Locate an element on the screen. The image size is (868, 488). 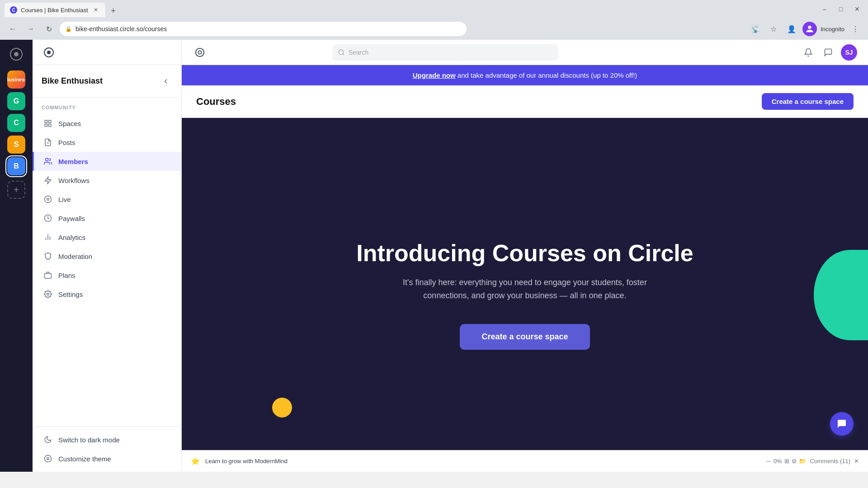
upgrade-link: Upgrade now is located at coordinates (434, 75).